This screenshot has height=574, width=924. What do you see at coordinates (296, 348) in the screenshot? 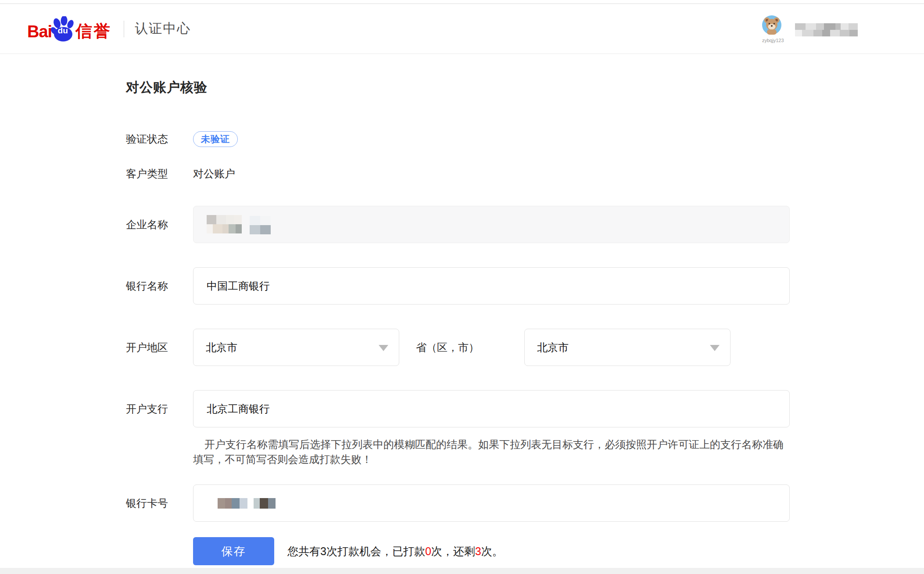
I see `province-select: 北京市` at bounding box center [296, 348].